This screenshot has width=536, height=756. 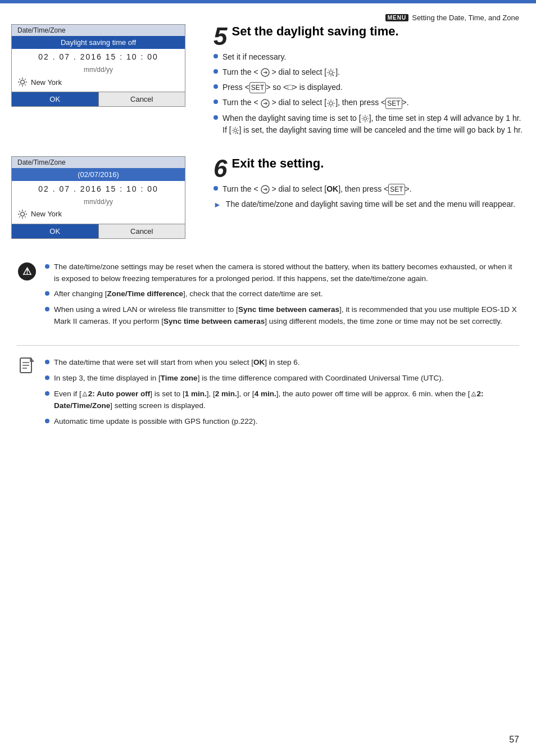 What do you see at coordinates (55, 232) in the screenshot?
I see `dialog-6-ok-btn: OK` at bounding box center [55, 232].